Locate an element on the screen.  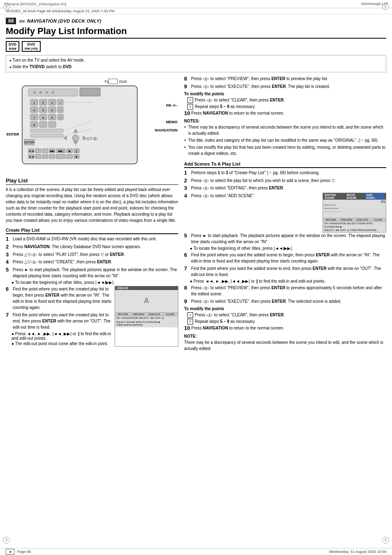
page-main-title: Modify Play List Information is located at coordinates (196, 32).